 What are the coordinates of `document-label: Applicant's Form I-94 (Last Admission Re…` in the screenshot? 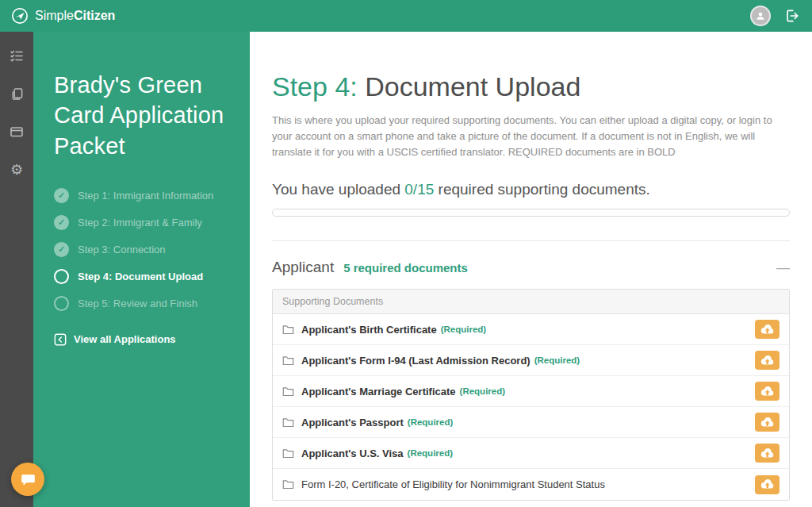 It's located at (416, 360).